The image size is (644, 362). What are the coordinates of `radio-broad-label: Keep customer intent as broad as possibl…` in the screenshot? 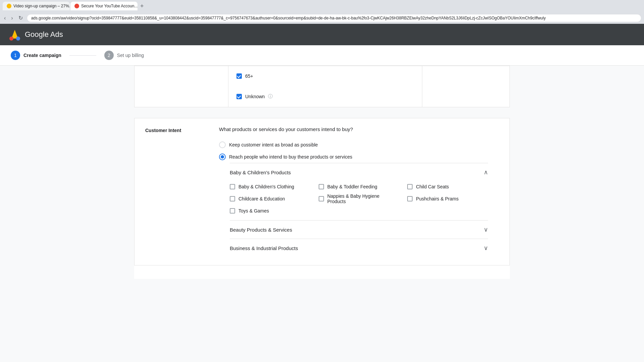 It's located at (274, 145).